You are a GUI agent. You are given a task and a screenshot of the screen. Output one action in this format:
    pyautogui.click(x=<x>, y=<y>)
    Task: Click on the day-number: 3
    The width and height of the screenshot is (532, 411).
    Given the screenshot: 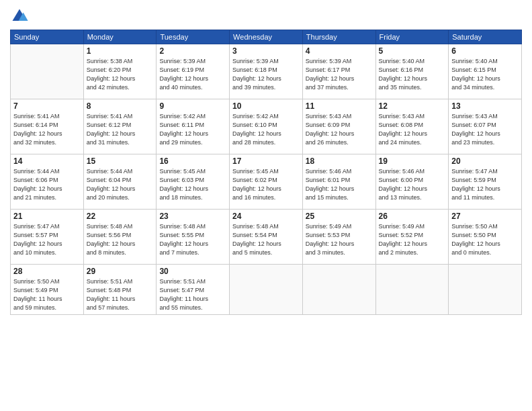 What is the action you would take?
    pyautogui.click(x=266, y=51)
    